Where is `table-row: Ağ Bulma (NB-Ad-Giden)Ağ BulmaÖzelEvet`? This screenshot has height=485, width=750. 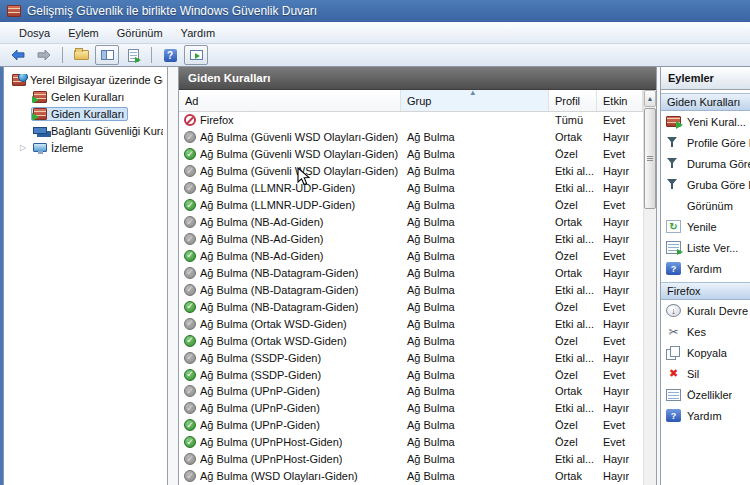
table-row: Ağ Bulma (NB-Ad-Giden)Ağ BulmaÖzelEvet is located at coordinates (411, 256).